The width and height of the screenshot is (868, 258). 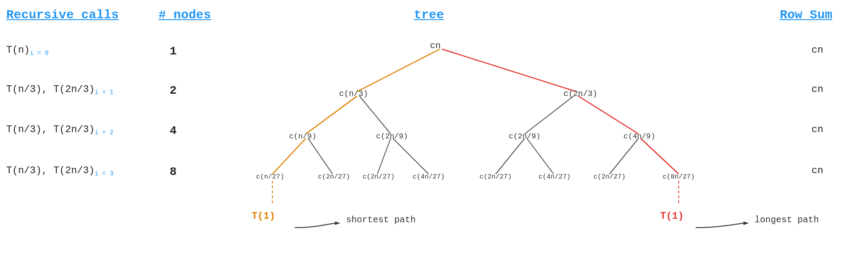 What do you see at coordinates (679, 177) in the screenshot?
I see `svg-text: c(8n/27)` at bounding box center [679, 177].